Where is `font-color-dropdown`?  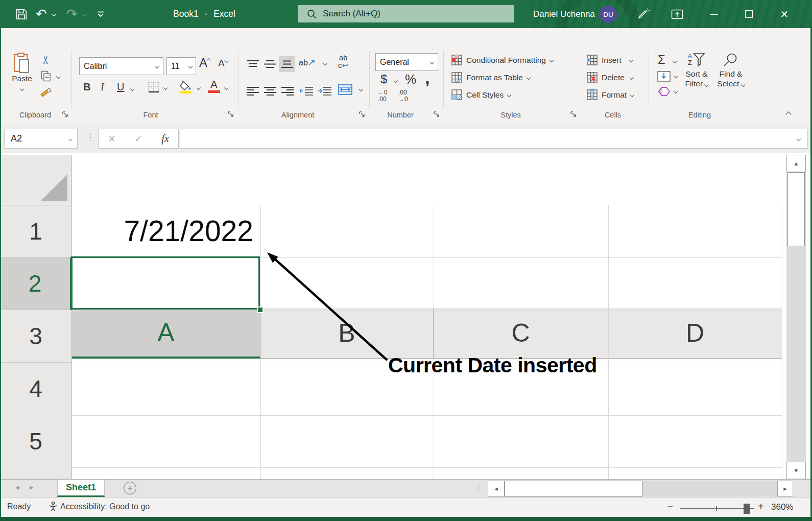
font-color-dropdown is located at coordinates (226, 88).